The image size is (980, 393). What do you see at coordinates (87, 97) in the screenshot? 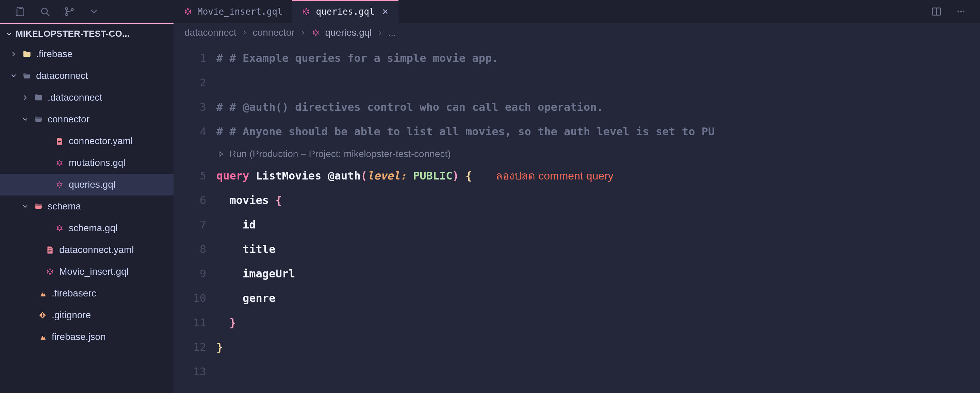
I see `tree-folder-dot-dataconnect: .dataconnect` at bounding box center [87, 97].